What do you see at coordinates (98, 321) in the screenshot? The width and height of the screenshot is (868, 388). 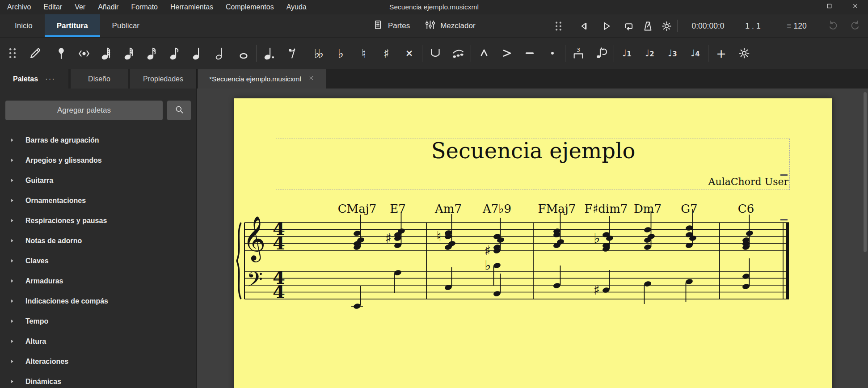 I see `palette-item: Tempo` at bounding box center [98, 321].